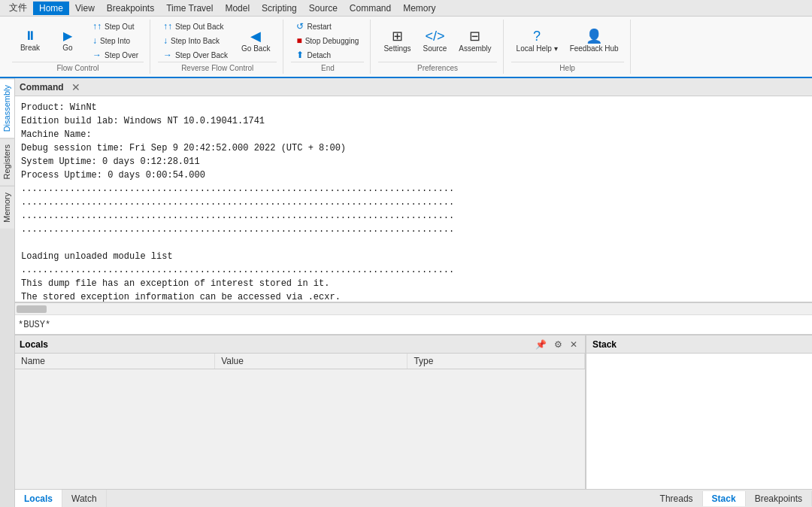  What do you see at coordinates (76, 87) in the screenshot?
I see `command-panel-close: ✕` at bounding box center [76, 87].